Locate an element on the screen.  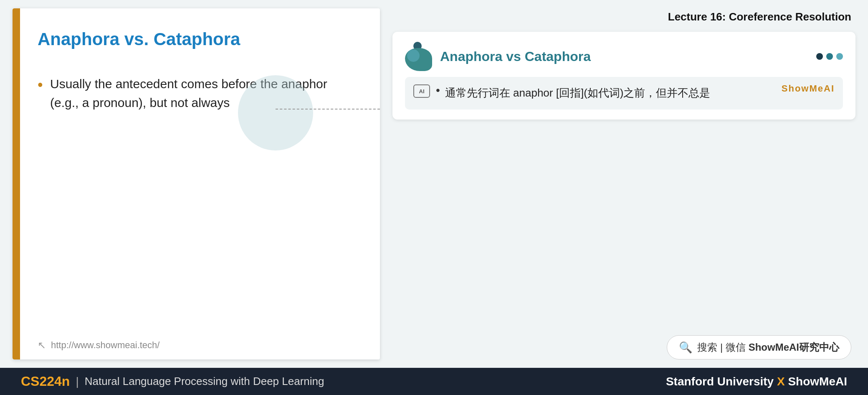
card-dots is located at coordinates (830, 56).